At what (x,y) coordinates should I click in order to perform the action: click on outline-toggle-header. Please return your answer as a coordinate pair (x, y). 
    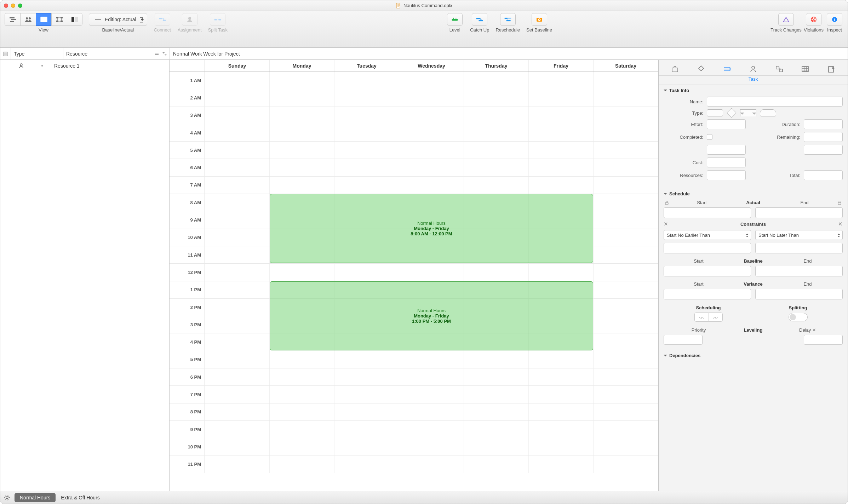
    Looking at the image, I should click on (6, 54).